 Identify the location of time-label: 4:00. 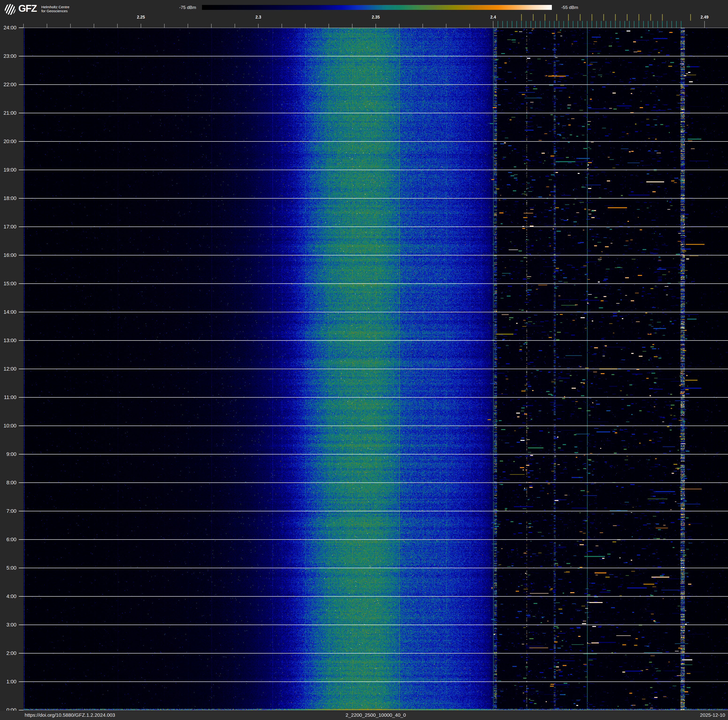
(8, 596).